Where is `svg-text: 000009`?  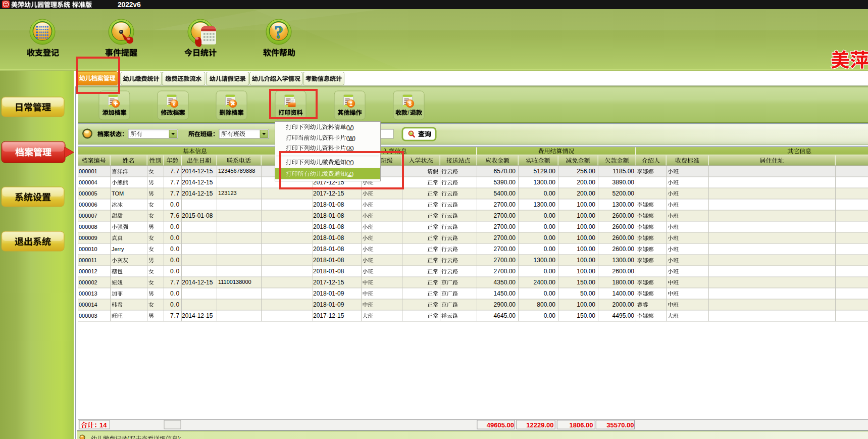 svg-text: 000009 is located at coordinates (88, 238).